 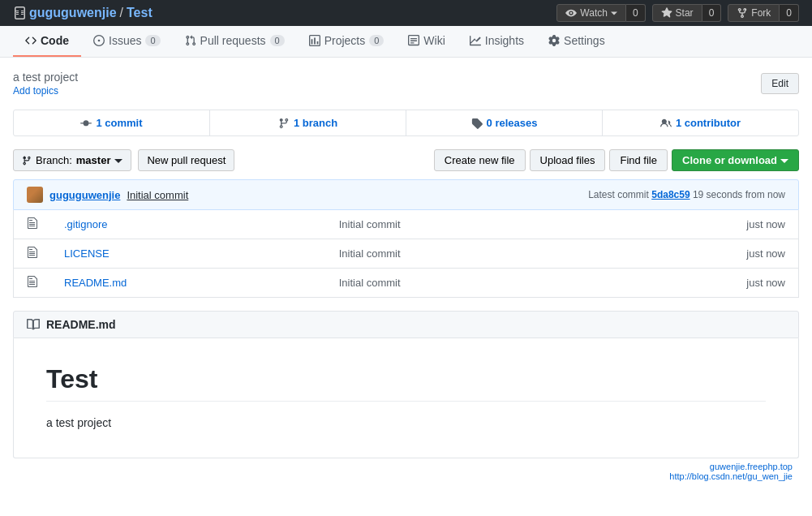 I want to click on stats-bar: 1 commit 1 branch 0 releases 1 contribut…, so click(x=406, y=123).